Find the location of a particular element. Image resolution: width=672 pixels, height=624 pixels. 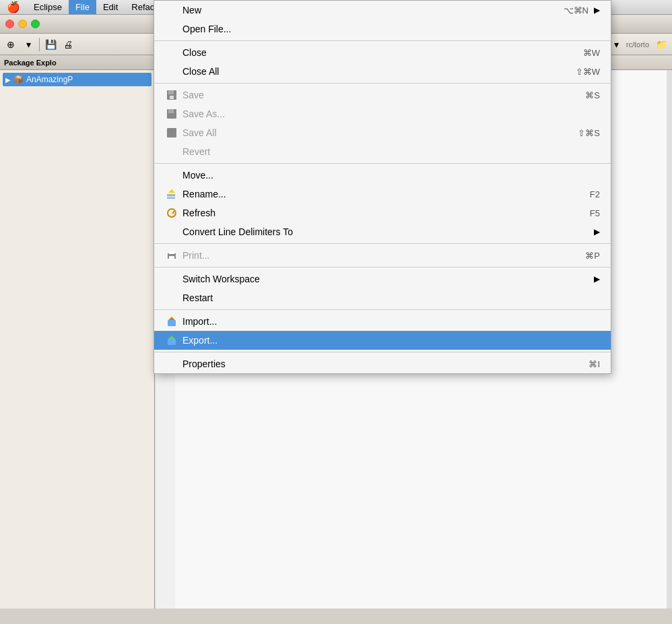

menu-icon-new is located at coordinates (172, 10).